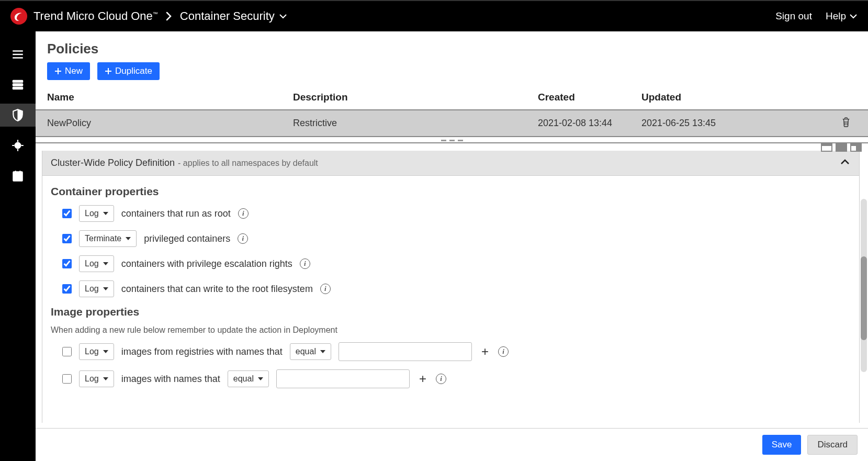 The width and height of the screenshot is (868, 461). I want to click on rule-text: privileged containers, so click(187, 239).